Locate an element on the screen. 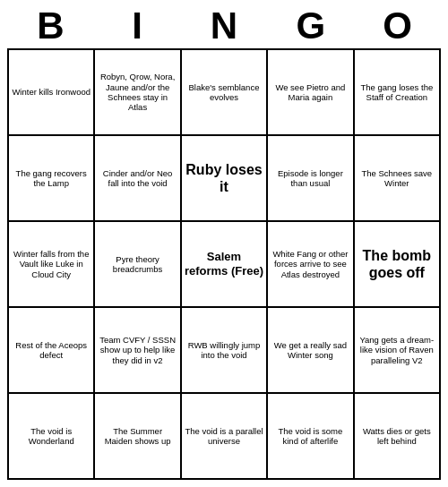 The height and width of the screenshot is (487, 448). bingo-cell-8: Episode is longer than usual is located at coordinates (311, 179).